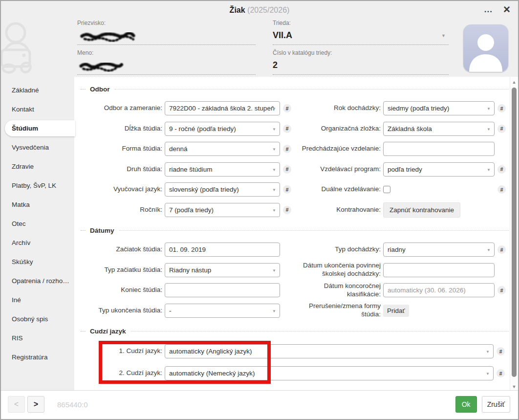 This screenshot has width=519, height=420. What do you see at coordinates (38, 281) in the screenshot?
I see `sidebar-item-opatrenia: Opatrenia / rozho…` at bounding box center [38, 281].